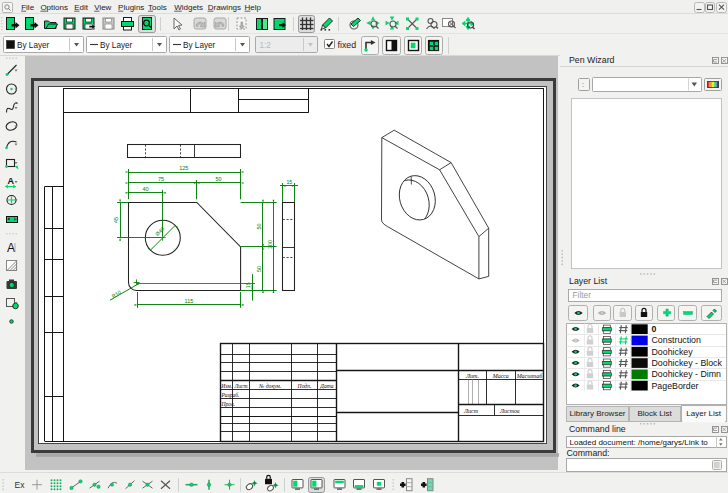  What do you see at coordinates (116, 220) in the screenshot?
I see `svg-text: 45` at bounding box center [116, 220].